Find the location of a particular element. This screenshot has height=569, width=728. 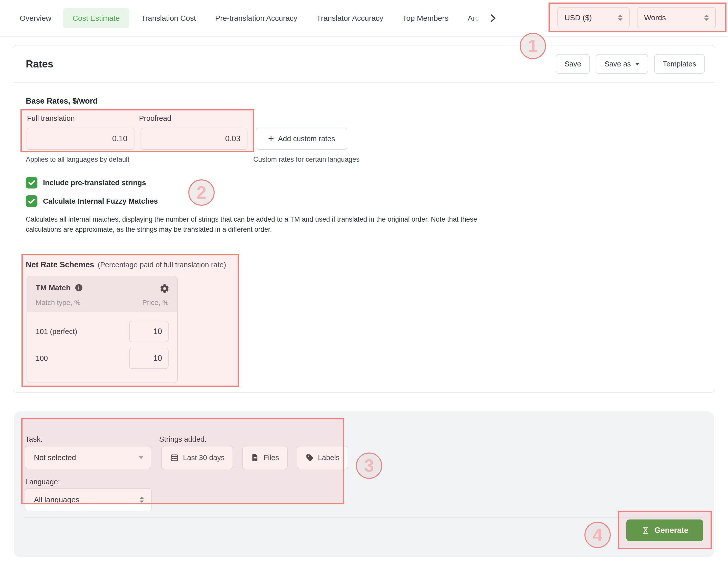

templates-button: Templates is located at coordinates (679, 64).